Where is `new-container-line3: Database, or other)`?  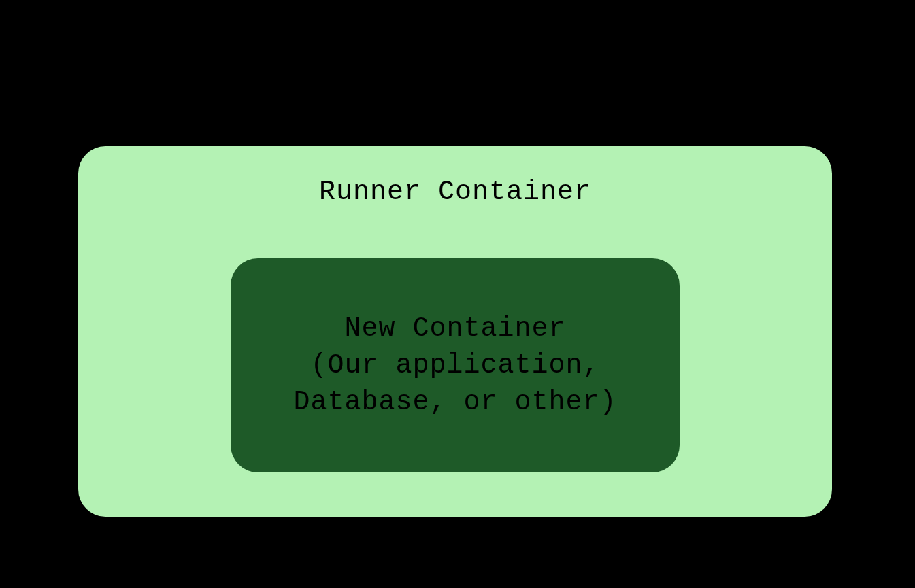
new-container-line3: Database, or other) is located at coordinates (454, 402).